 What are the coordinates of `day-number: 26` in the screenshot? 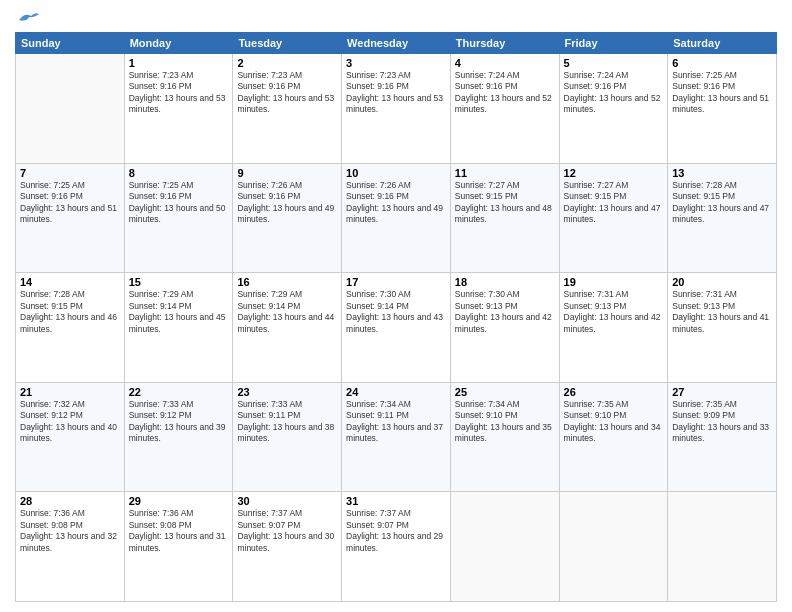 It's located at (614, 392).